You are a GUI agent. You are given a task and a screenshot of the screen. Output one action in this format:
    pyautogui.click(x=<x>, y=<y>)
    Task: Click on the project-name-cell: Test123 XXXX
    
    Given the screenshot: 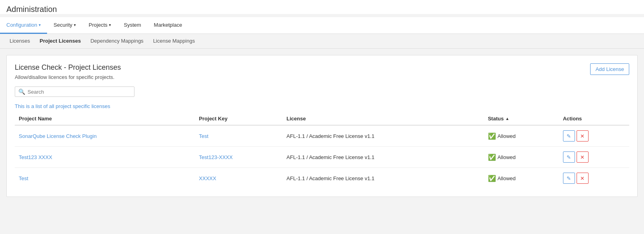 What is the action you would take?
    pyautogui.click(x=105, y=157)
    